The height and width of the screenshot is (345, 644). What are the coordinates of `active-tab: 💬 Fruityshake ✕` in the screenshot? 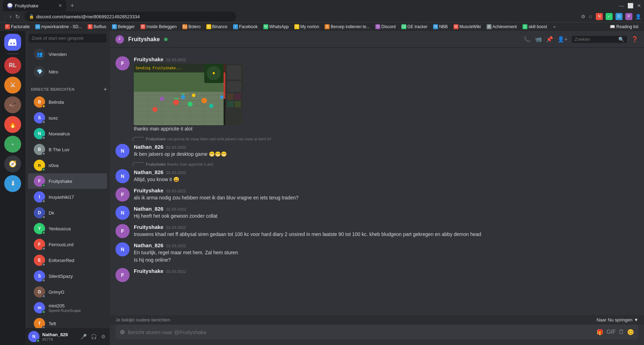 It's located at (35, 6).